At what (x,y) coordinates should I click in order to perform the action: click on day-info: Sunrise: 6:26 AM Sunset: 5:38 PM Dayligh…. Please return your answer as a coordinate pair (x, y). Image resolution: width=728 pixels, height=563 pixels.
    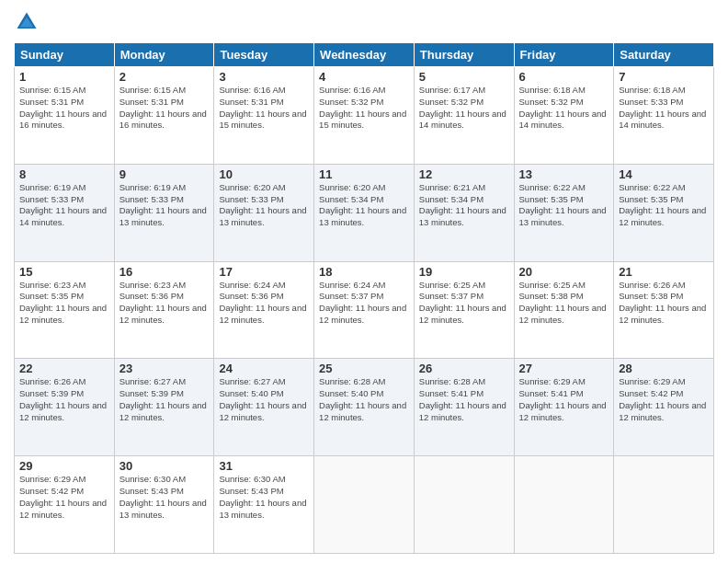
    Looking at the image, I should click on (664, 304).